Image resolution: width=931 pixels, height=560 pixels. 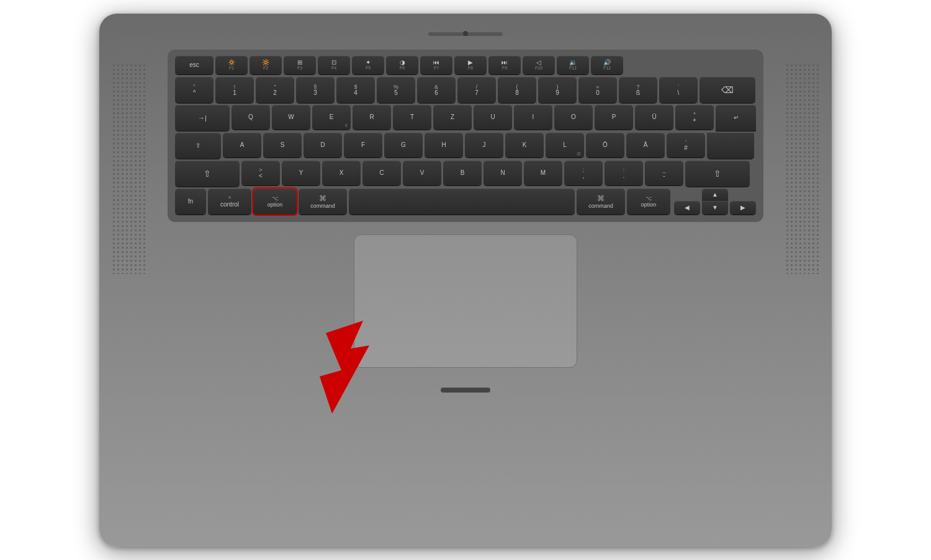 What do you see at coordinates (601, 206) in the screenshot?
I see `command-right-label: command` at bounding box center [601, 206].